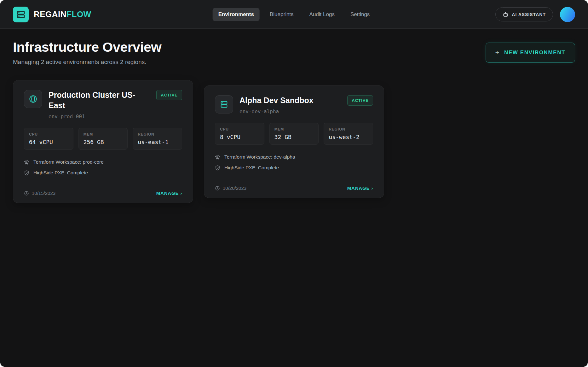 The height and width of the screenshot is (367, 588). Describe the element at coordinates (99, 117) in the screenshot. I see `environment-id: env-prod-001` at that location.